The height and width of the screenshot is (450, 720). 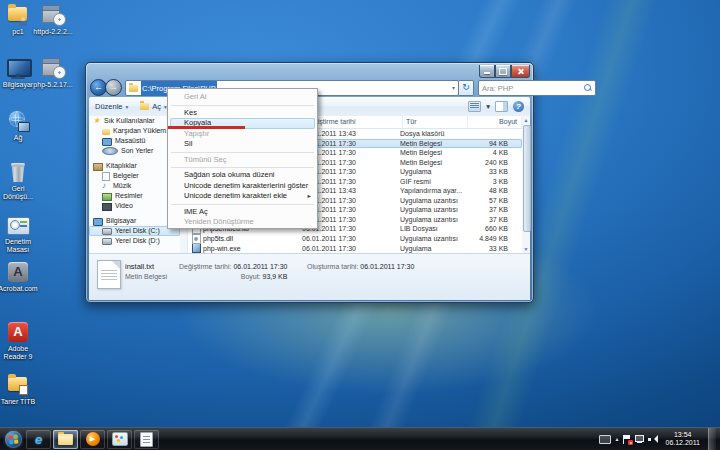 What do you see at coordinates (454, 88) in the screenshot?
I see `address-dropdown-icon: ▾` at bounding box center [454, 88].